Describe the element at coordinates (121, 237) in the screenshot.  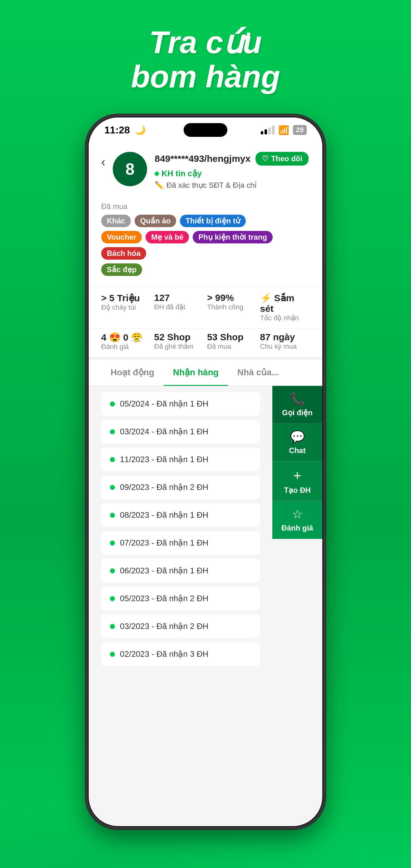
I see `tag-voucher: Voucher` at that location.